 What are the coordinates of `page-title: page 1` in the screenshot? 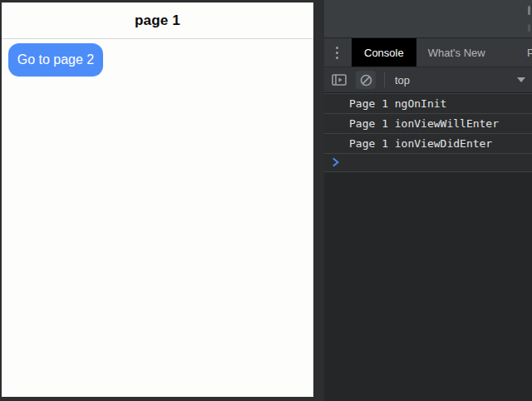 It's located at (158, 21).